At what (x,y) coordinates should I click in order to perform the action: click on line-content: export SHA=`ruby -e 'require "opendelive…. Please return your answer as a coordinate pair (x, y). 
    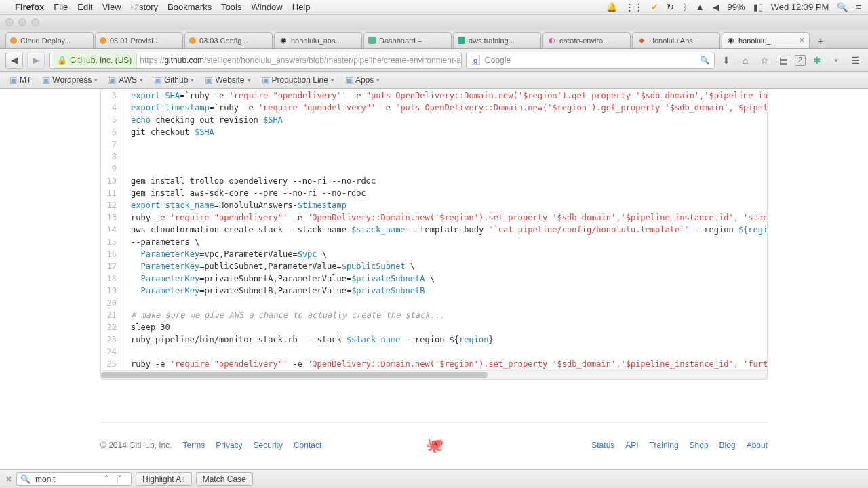
    Looking at the image, I should click on (446, 96).